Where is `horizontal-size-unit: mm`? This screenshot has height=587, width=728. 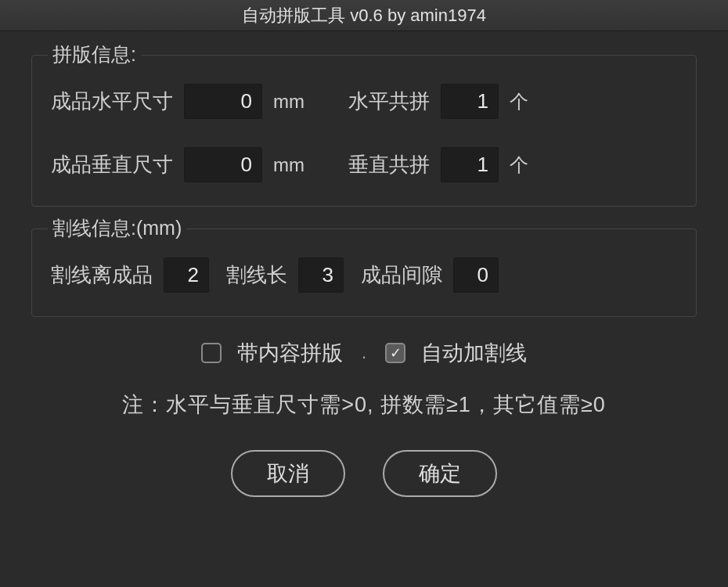
horizontal-size-unit: mm is located at coordinates (289, 102).